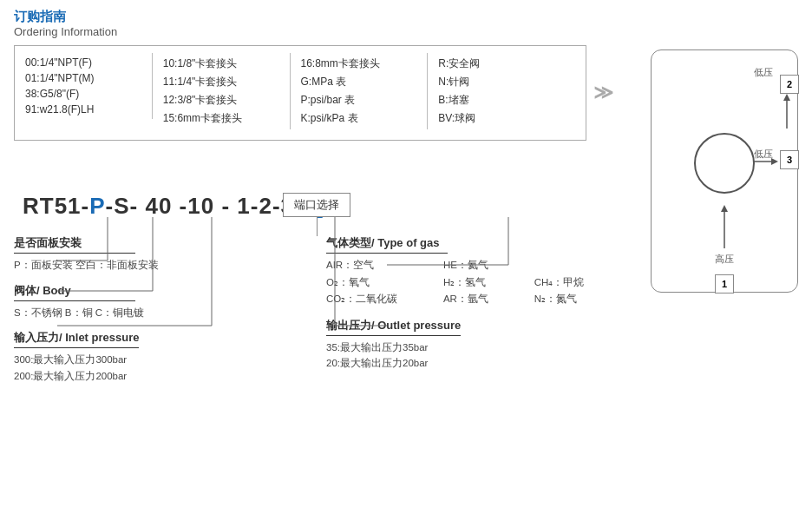 This screenshot has height=521, width=812. What do you see at coordinates (720, 219) in the screenshot?
I see `right-col: 2 低压 3 低压` at bounding box center [720, 219].